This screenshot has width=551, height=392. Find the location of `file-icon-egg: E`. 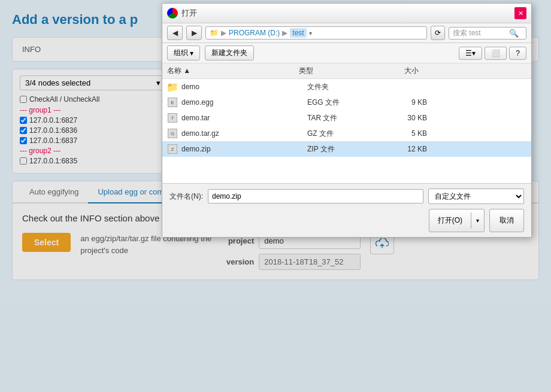

file-icon-egg: E is located at coordinates (172, 102).